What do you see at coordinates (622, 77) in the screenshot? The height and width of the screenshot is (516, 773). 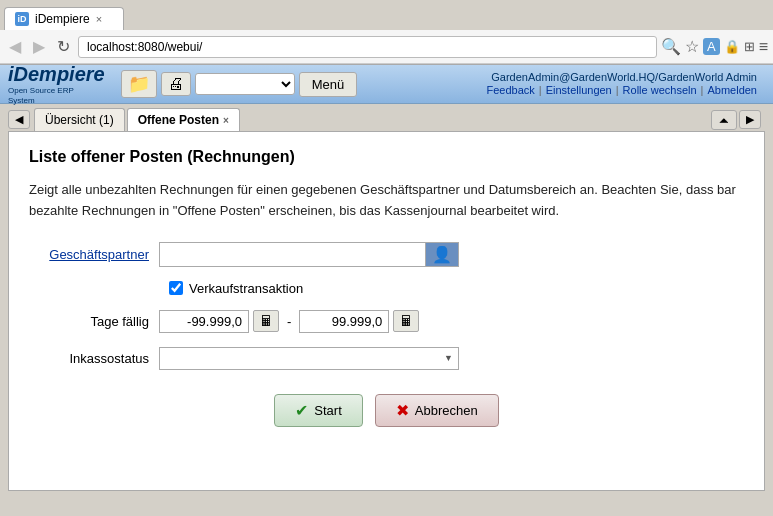 I see `user-info: GardenAdmin@GardenWorld.HQ/GardenWorld A…` at bounding box center [622, 77].